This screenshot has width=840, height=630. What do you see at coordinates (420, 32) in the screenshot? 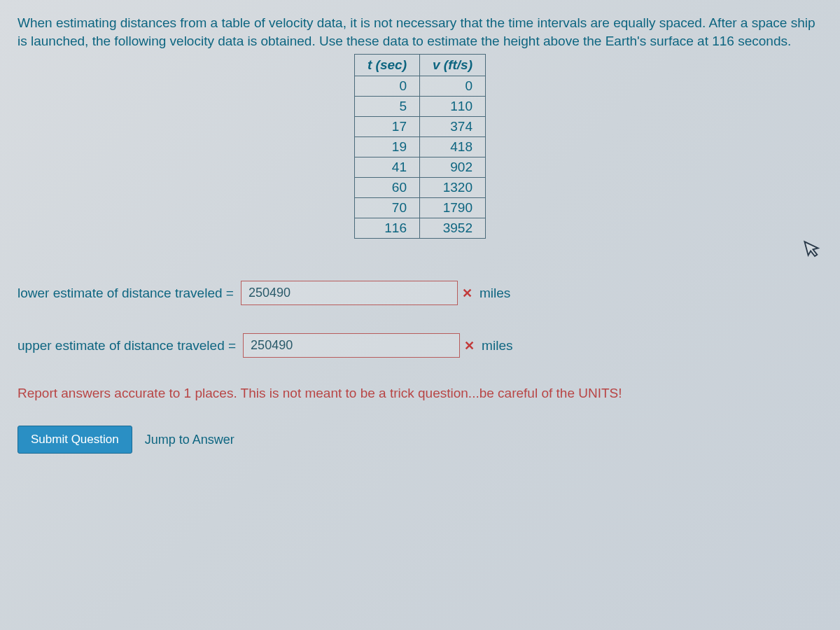
I see `problem-statement: When estimating distances from a table o…` at bounding box center [420, 32].